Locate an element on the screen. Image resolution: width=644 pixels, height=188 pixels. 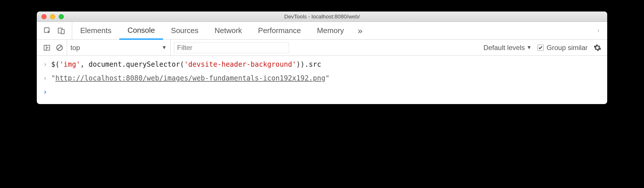
tab-memory: Memory is located at coordinates (330, 30).